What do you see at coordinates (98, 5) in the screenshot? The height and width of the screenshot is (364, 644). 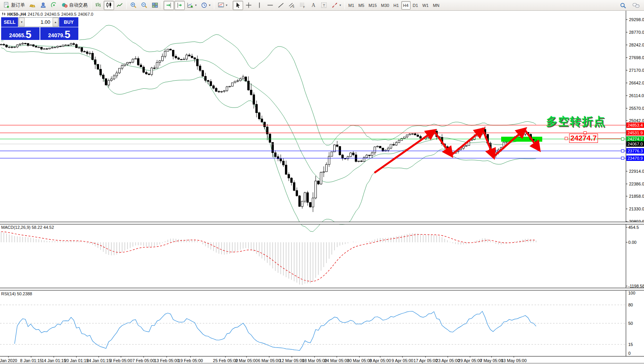 I see `bar-chart-button` at bounding box center [98, 5].